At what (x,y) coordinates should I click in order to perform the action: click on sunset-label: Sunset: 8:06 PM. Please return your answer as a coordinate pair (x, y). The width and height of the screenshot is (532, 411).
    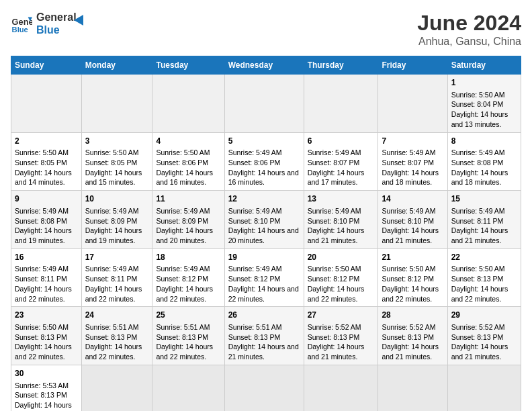
    Looking at the image, I should click on (255, 163).